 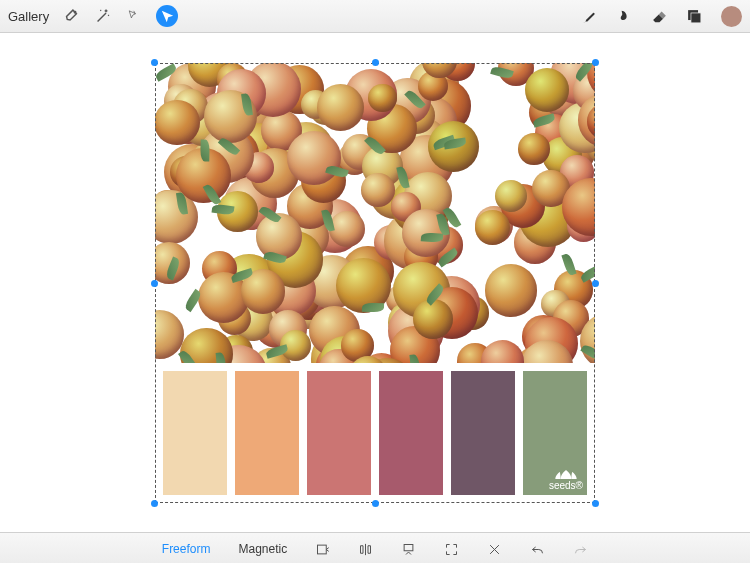 I want to click on freeform-mode-button: Freeform, so click(x=186, y=549).